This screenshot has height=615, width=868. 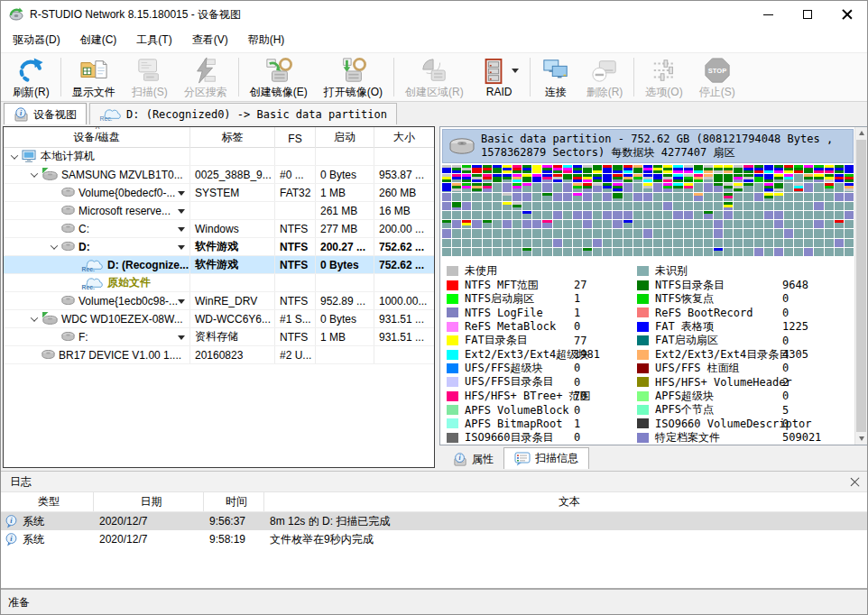 I want to click on toolbar-button-2-0: 创建镜像(E), so click(x=279, y=78).